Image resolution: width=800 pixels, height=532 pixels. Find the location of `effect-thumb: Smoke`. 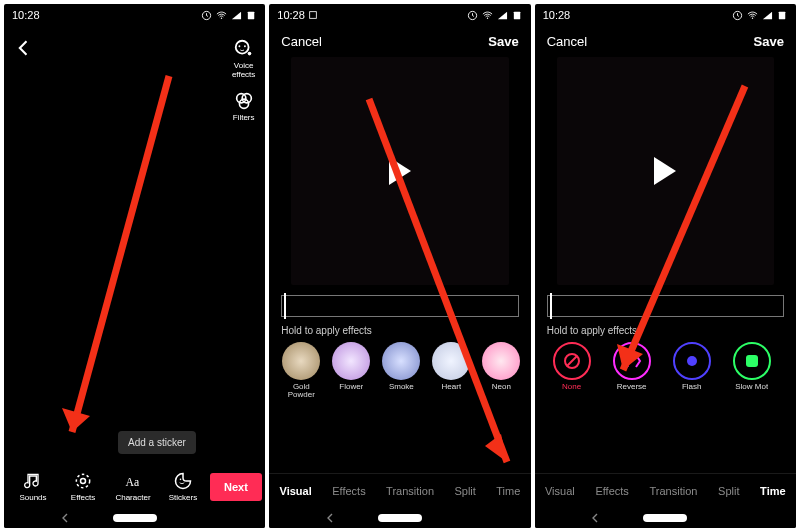

effect-thumb: Smoke is located at coordinates (401, 370).